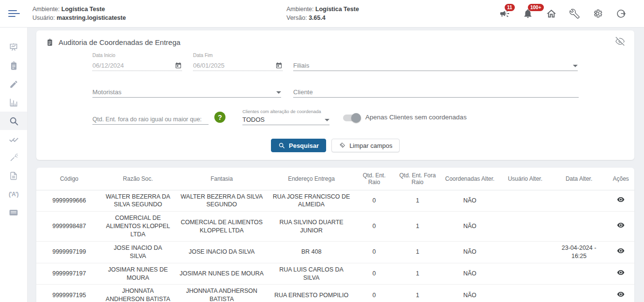 The image size is (644, 302). Describe the element at coordinates (571, 14) in the screenshot. I see `top-bar-icons: 11 100+` at that location.